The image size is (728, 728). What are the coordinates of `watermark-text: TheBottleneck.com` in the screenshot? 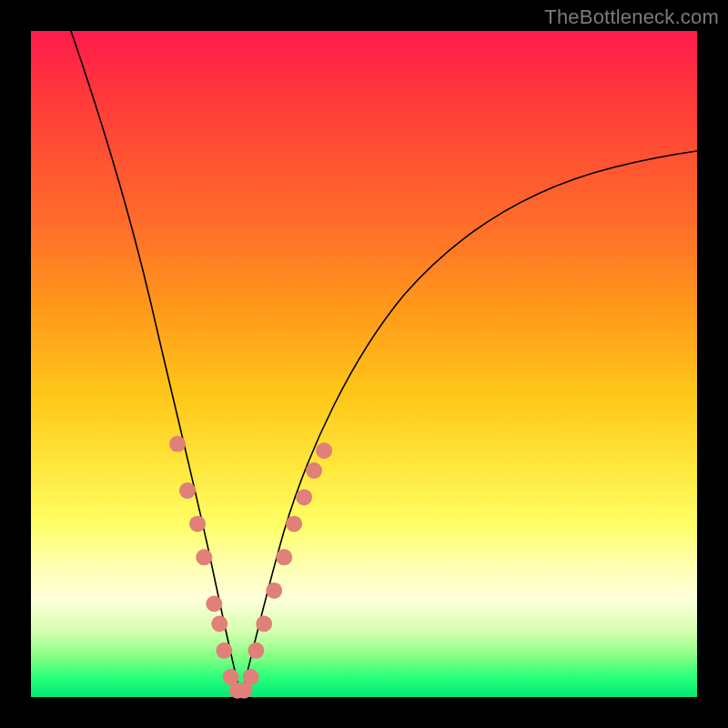 It's located at (632, 17).